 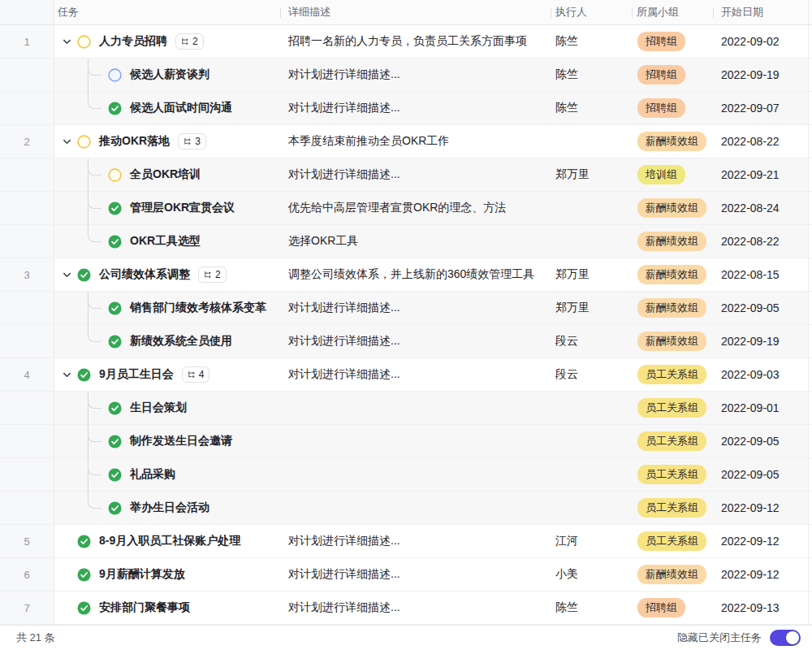 I want to click on table-row: 69月薪酬计算发放对计划进行详细描述...小美薪酬绩效组2022-09-12, so click(x=406, y=575).